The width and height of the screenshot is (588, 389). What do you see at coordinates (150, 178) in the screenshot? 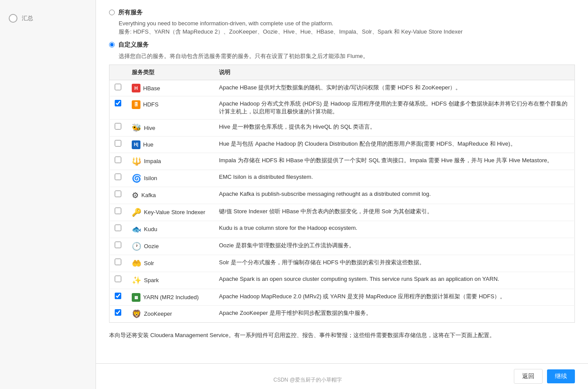
I see `service-name-label: Isilon` at bounding box center [150, 178].